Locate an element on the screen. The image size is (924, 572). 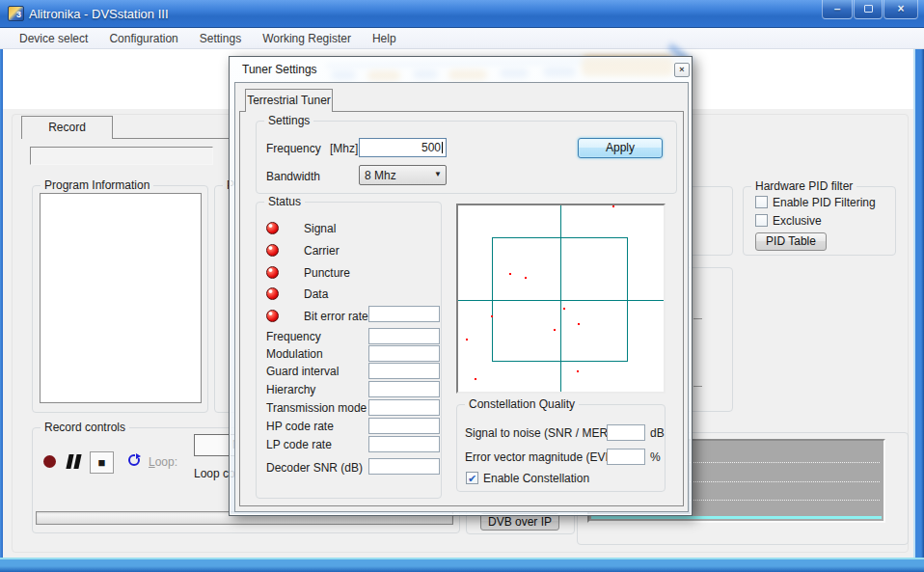
hierarchy-field is located at coordinates (404, 390).